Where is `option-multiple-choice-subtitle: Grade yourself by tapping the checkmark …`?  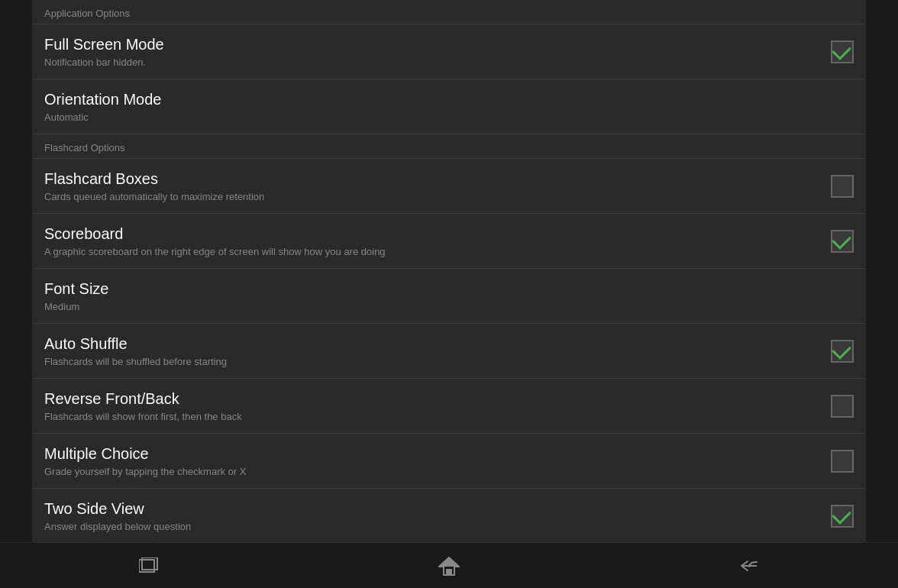
option-multiple-choice-subtitle: Grade yourself by tapping the checkmark … is located at coordinates (431, 472).